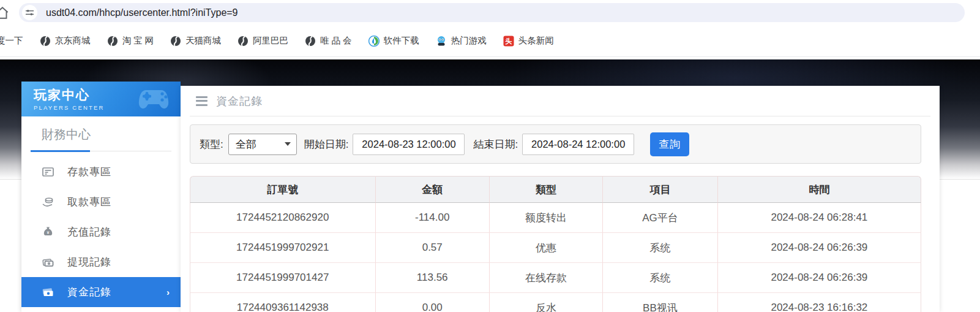  I want to click on table-cell: 2024-08-23 16:16:32, so click(820, 303).